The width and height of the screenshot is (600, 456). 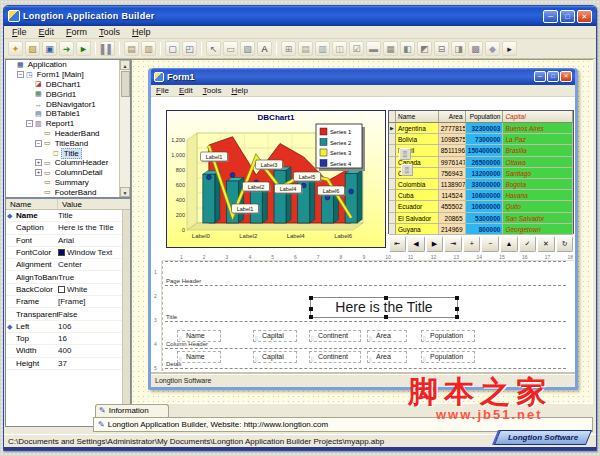 What do you see at coordinates (481, 206) in the screenshot?
I see `table-row: Ecuador45550210600000Quito` at bounding box center [481, 206].